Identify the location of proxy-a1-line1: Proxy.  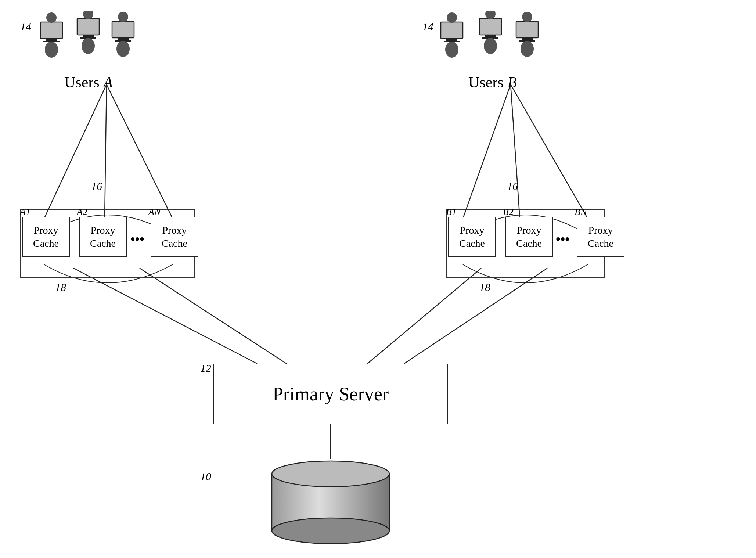
(46, 230).